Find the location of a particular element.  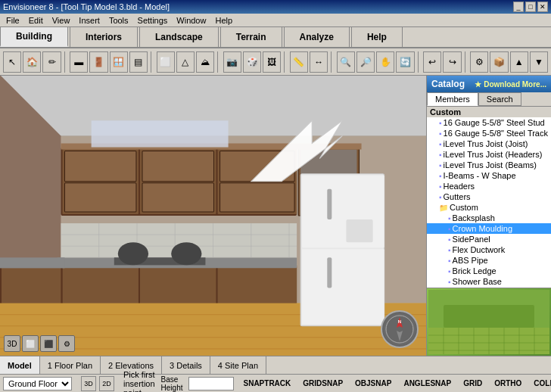

tool-undo: ↩ is located at coordinates (432, 62).